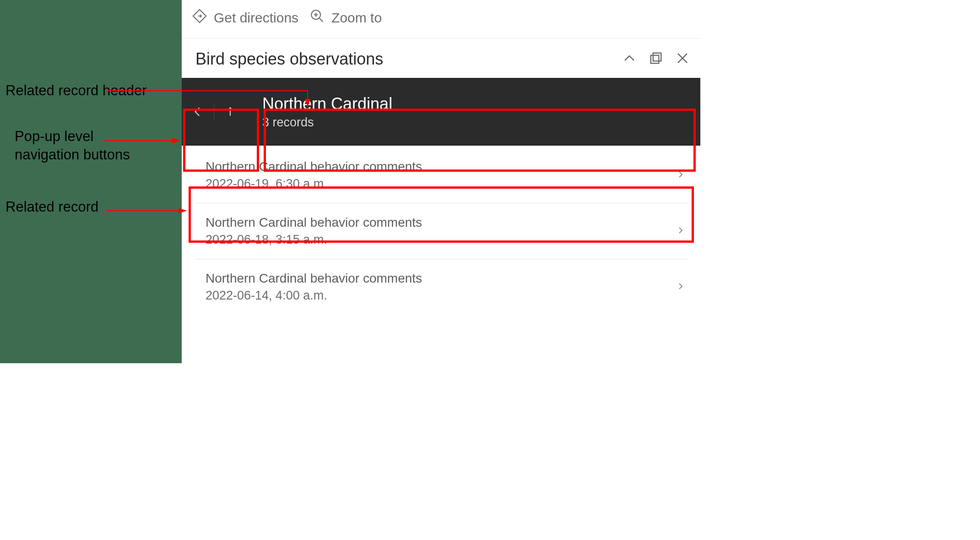 The image size is (980, 540). I want to click on zoom-icon, so click(317, 17).